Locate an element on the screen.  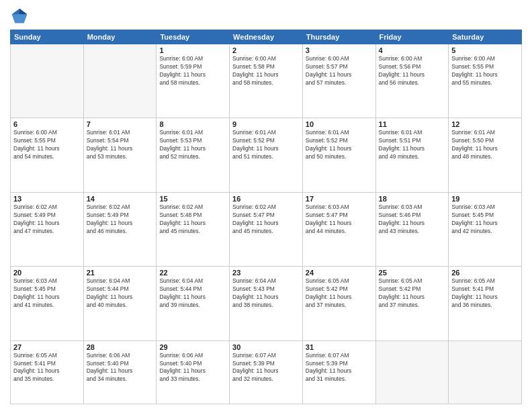
day-number: 4 is located at coordinates (412, 50).